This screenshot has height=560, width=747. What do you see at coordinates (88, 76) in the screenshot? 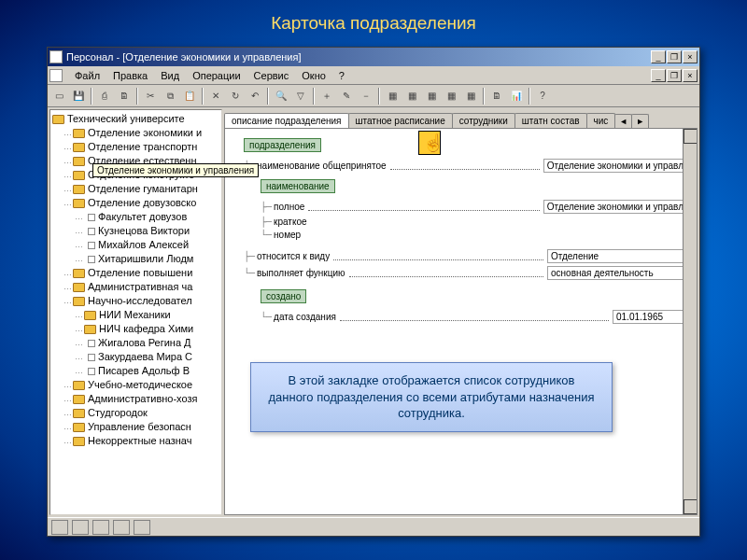
I see `menu-file: Файл` at bounding box center [88, 76].